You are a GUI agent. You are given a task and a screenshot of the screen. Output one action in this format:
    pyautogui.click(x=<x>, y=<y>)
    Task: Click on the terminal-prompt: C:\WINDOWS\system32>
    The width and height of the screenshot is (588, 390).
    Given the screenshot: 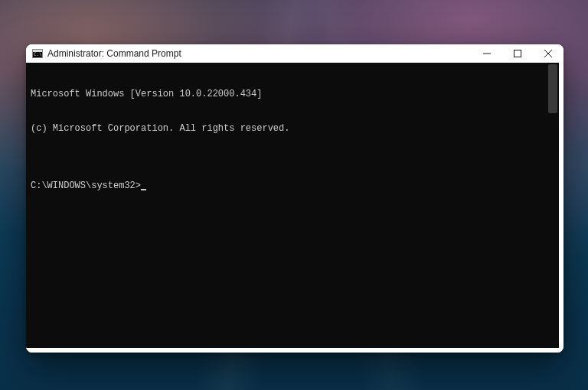 What is the action you would take?
    pyautogui.click(x=86, y=187)
    